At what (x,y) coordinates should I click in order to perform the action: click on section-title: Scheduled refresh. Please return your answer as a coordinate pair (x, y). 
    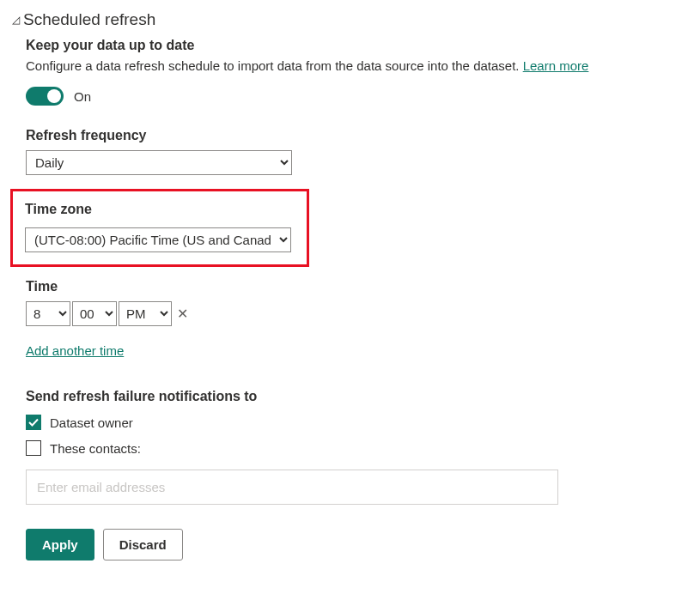
    Looking at the image, I should click on (89, 20).